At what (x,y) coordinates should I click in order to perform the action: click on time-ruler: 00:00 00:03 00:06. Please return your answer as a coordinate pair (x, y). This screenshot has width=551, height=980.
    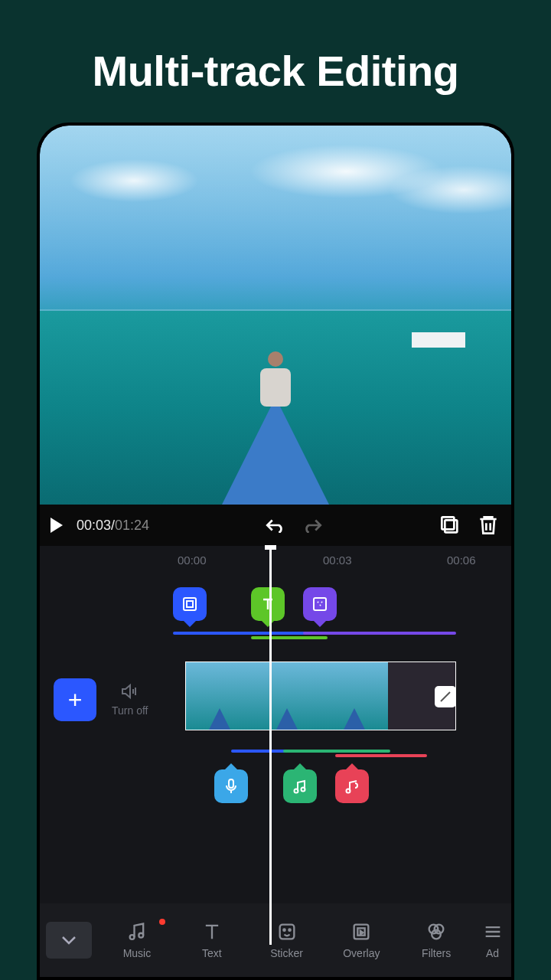
    Looking at the image, I should click on (276, 560).